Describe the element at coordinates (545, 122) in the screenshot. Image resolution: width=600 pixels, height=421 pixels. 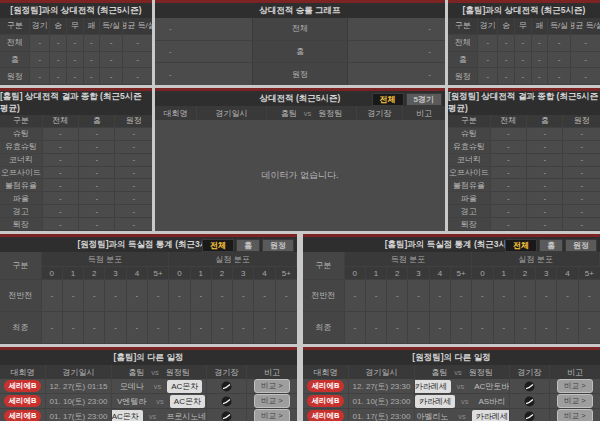
I see `column-header: 홈` at that location.